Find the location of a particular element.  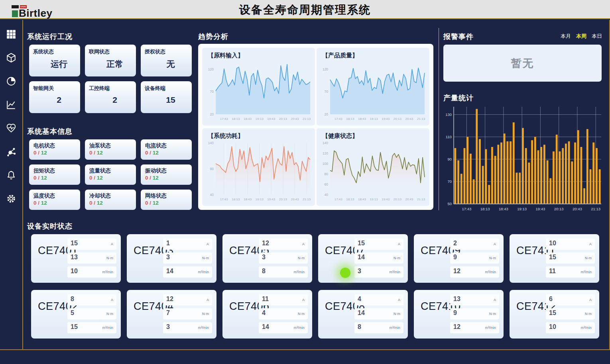

trend-chart-card: 【系统功耗】409014017:4318:1318:4319:1319:4320… is located at coordinates (258, 167).